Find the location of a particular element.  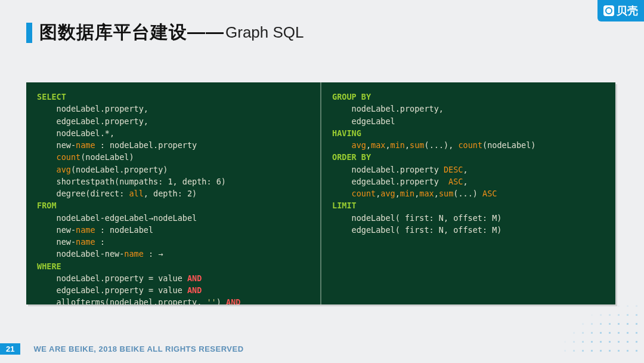

footer: 21 WE ARE BEIKE, 2018 BEIKE ALL RIGHTS R… is located at coordinates (122, 349).